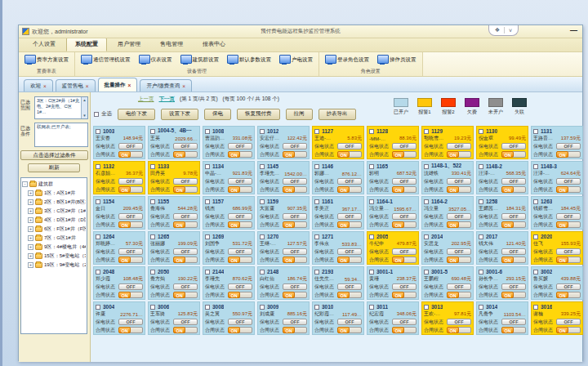  I want to click on ribbon-button: 建筑群设置, so click(200, 60).